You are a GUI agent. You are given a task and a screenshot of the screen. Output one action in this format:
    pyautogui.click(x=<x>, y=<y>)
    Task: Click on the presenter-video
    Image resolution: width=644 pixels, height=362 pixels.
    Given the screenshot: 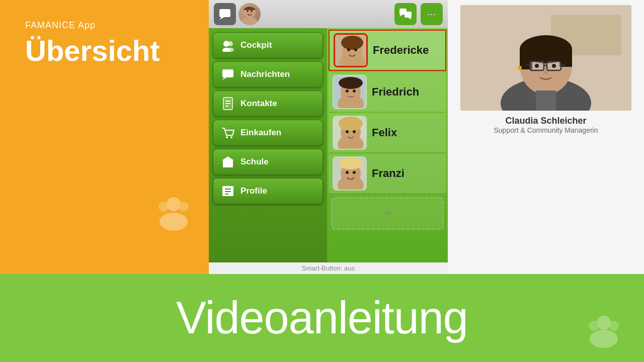 What is the action you would take?
    pyautogui.click(x=546, y=58)
    